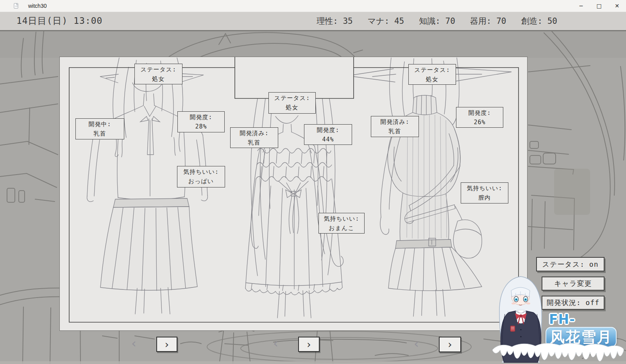 The width and height of the screenshot is (626, 364). What do you see at coordinates (313, 21) in the screenshot?
I see `hud-bar: 14日目(日) 13:00 理性: 35 マナ: 45 知識: 70 器用: 7…` at bounding box center [313, 21].